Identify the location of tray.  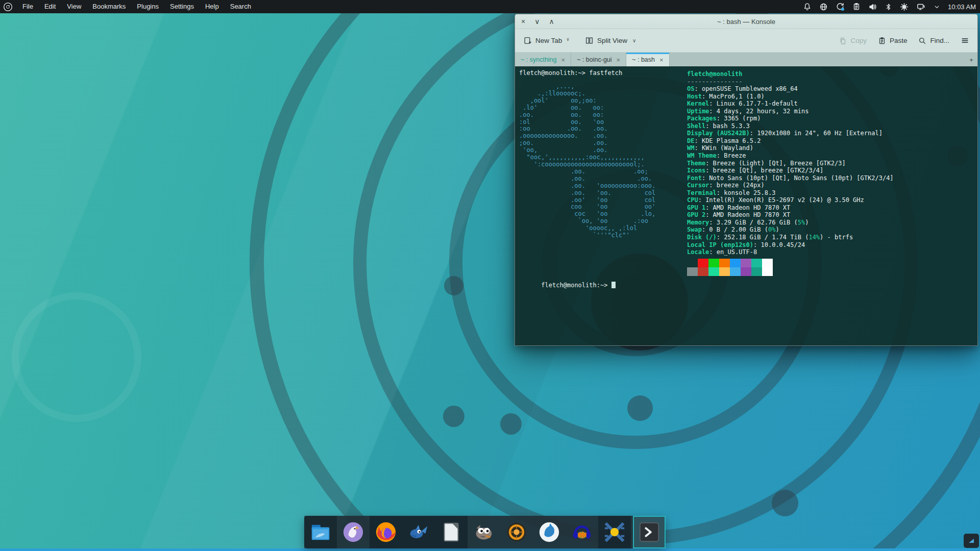
(875, 7).